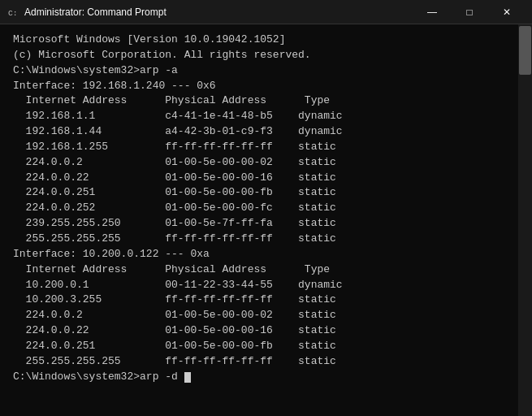 The height and width of the screenshot is (416, 532). I want to click on cmd-icon: C:, so click(13, 12).